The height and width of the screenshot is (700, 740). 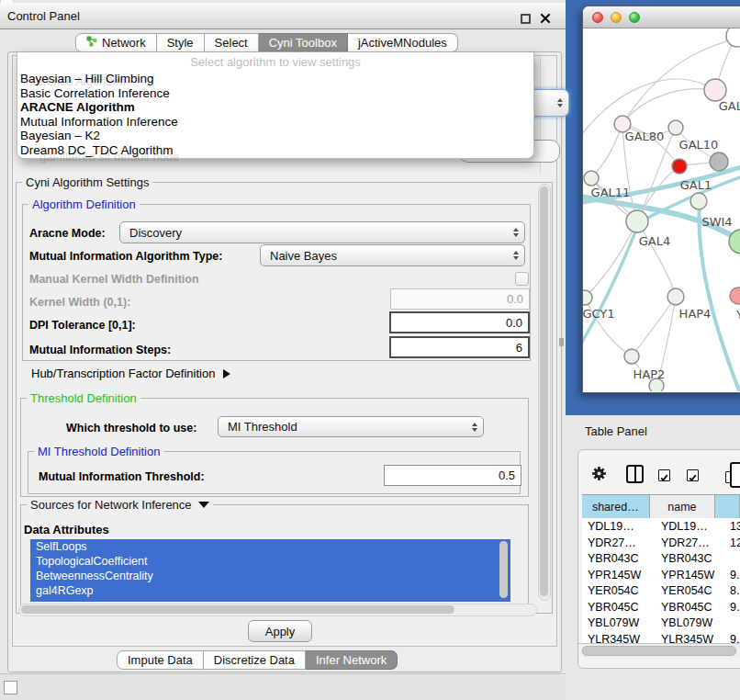 What do you see at coordinates (661, 543) in the screenshot?
I see `table-row: YDR27…YDR27…12` at bounding box center [661, 543].